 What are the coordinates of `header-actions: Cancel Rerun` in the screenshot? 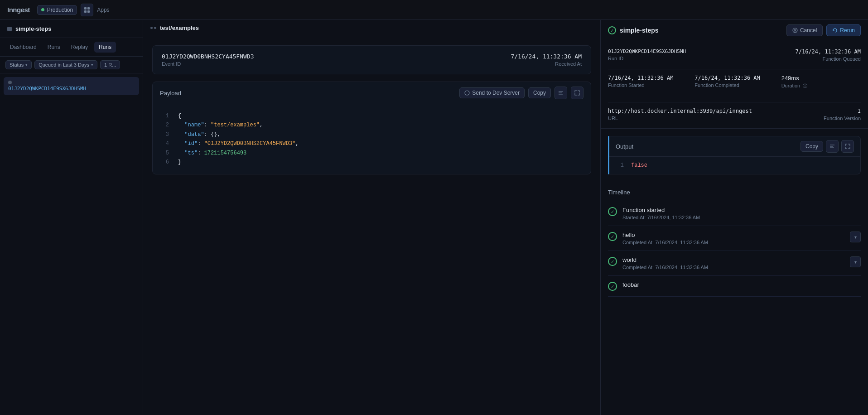 It's located at (824, 30).